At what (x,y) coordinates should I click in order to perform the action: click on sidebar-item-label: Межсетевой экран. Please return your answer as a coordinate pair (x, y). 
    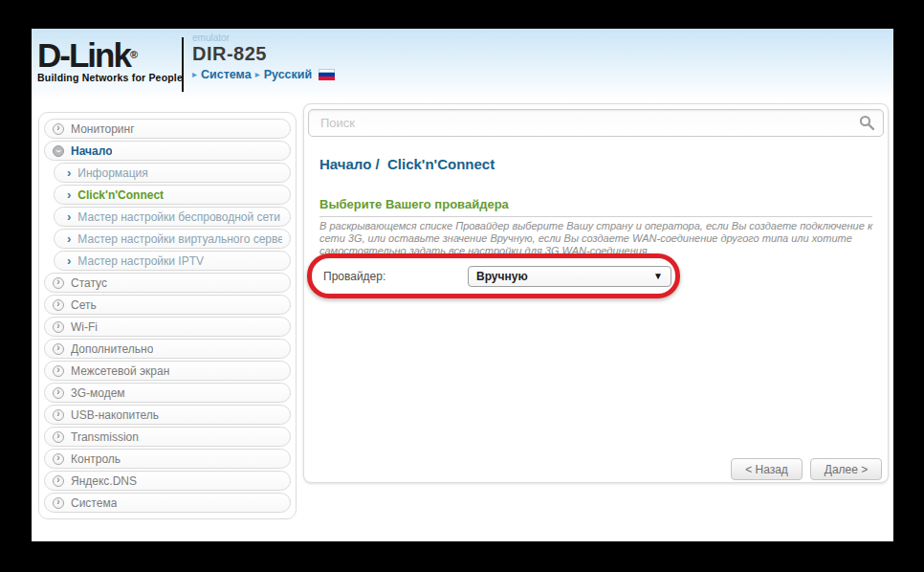
    Looking at the image, I should click on (121, 371).